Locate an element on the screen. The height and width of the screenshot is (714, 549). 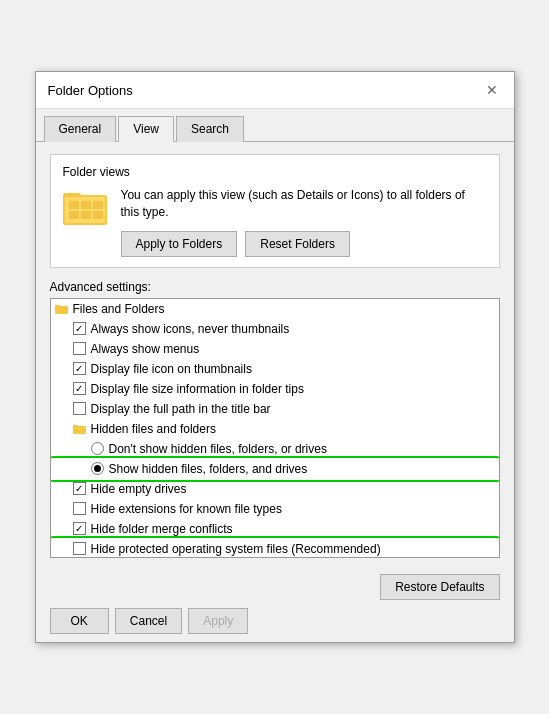
folder-views-section: Folder views is located at coordinates (275, 211).